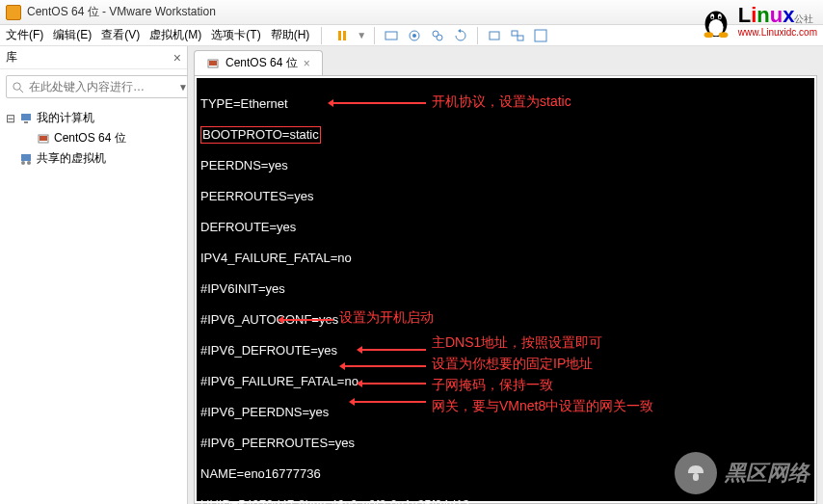 This screenshot has height=504, width=823. What do you see at coordinates (696, 473) in the screenshot?
I see `mushroom-icon` at bounding box center [696, 473].